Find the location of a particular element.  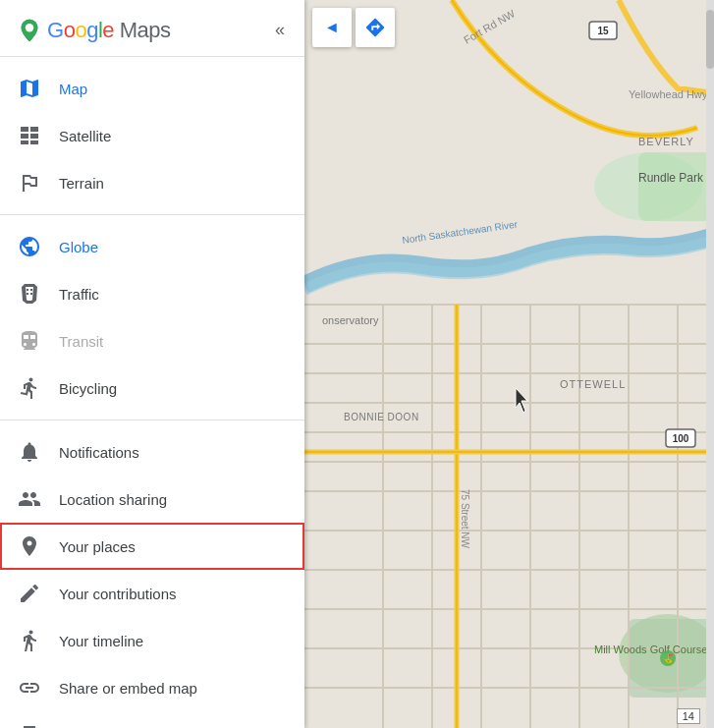

menu-your-timeline: Your timeline is located at coordinates (152, 641).